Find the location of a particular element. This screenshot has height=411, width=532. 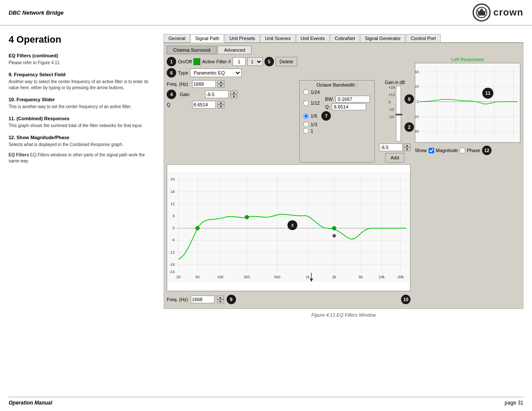

svg-text: 18 is located at coordinates (173, 192).